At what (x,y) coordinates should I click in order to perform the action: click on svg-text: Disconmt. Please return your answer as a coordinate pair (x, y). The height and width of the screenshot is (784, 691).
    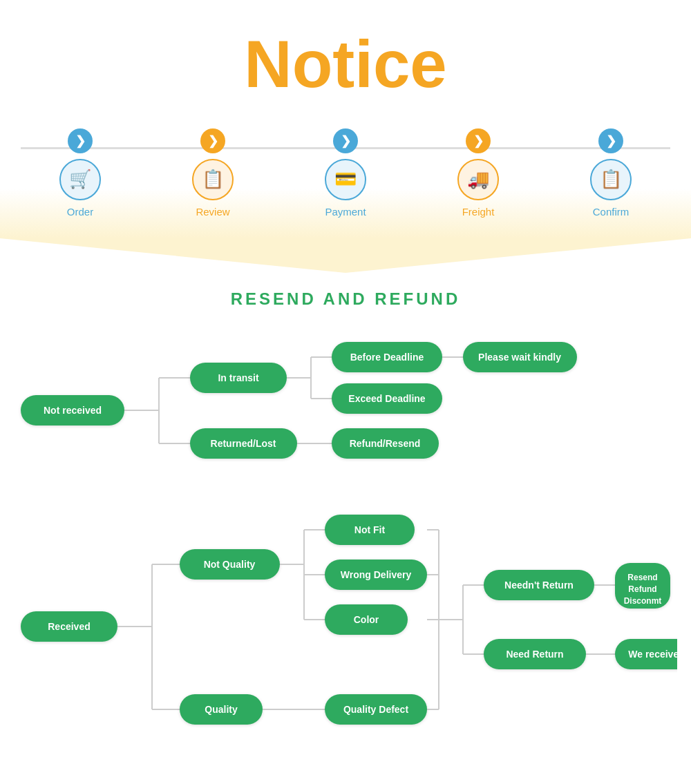
    Looking at the image, I should click on (643, 601).